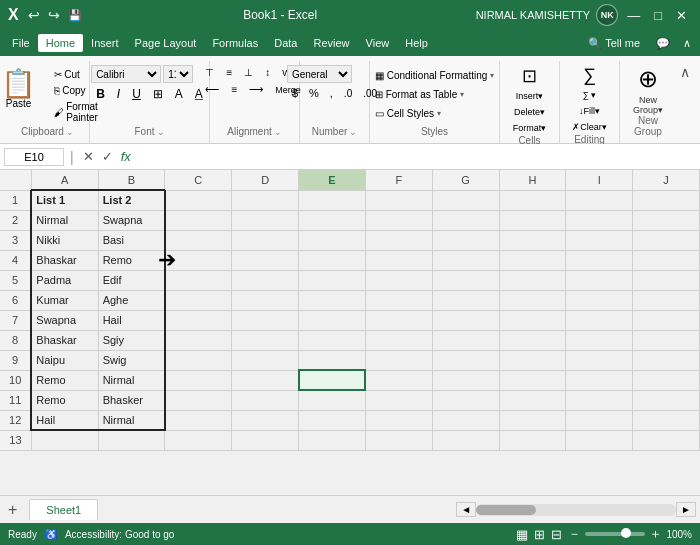 This screenshot has width=700, height=545. What do you see at coordinates (60, 43) in the screenshot?
I see `menu-home: Home` at bounding box center [60, 43].